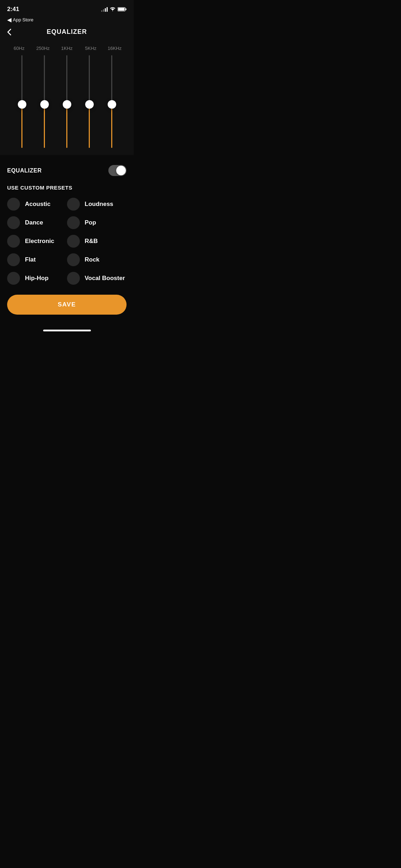 The height and width of the screenshot is (868, 401). What do you see at coordinates (91, 241) in the screenshot?
I see `preset-name-rnb: R&B` at bounding box center [91, 241].